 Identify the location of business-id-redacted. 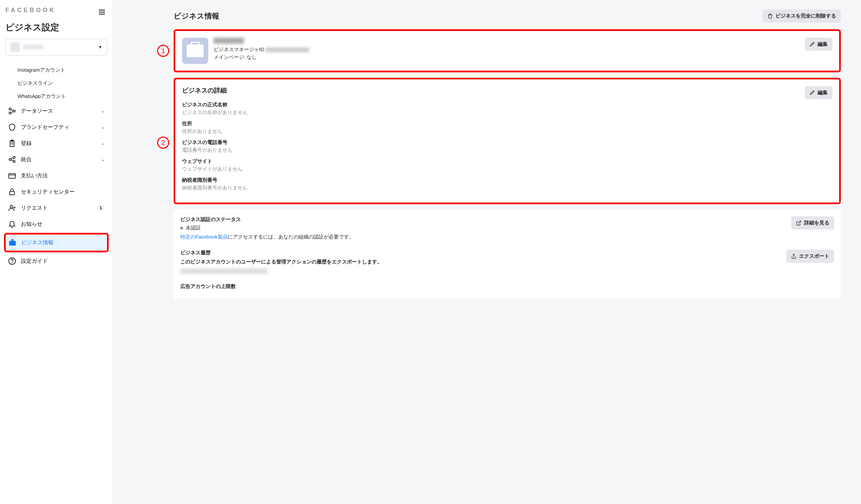
(287, 50).